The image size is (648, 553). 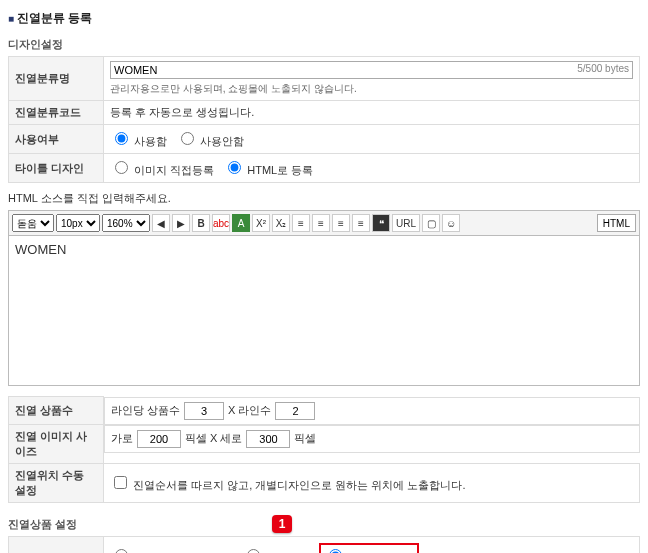 I want to click on name-bytes: 5/500 bytes, so click(x=603, y=68).